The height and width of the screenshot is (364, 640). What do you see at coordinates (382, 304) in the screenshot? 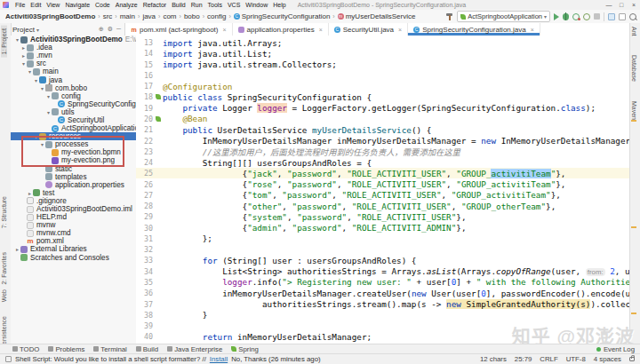
I see `code-line-37: 37 authoritiesStrings.stream().map(s -> …` at bounding box center [382, 304].